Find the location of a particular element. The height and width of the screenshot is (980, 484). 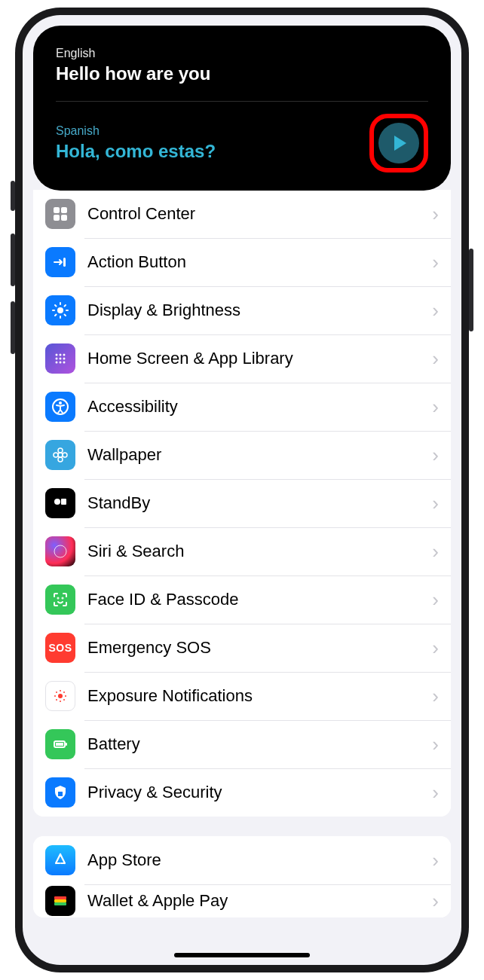

row-standby: StandBy › is located at coordinates (242, 503).